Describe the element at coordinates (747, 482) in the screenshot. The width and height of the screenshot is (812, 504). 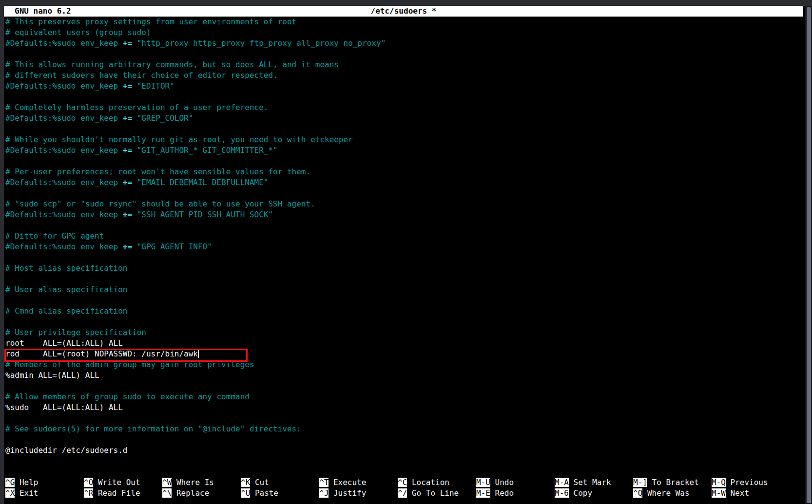
I see `shortcut-label: Previous` at that location.